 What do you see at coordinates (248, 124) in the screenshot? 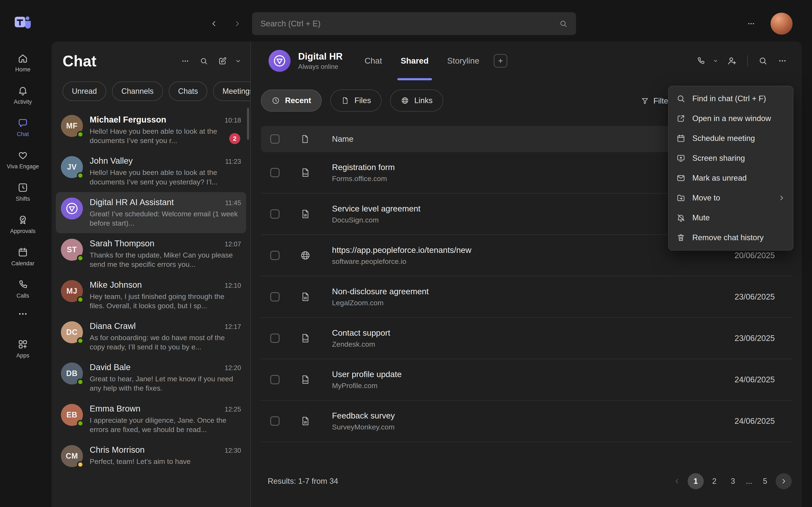
I see `scrollbar-thumb` at bounding box center [248, 124].